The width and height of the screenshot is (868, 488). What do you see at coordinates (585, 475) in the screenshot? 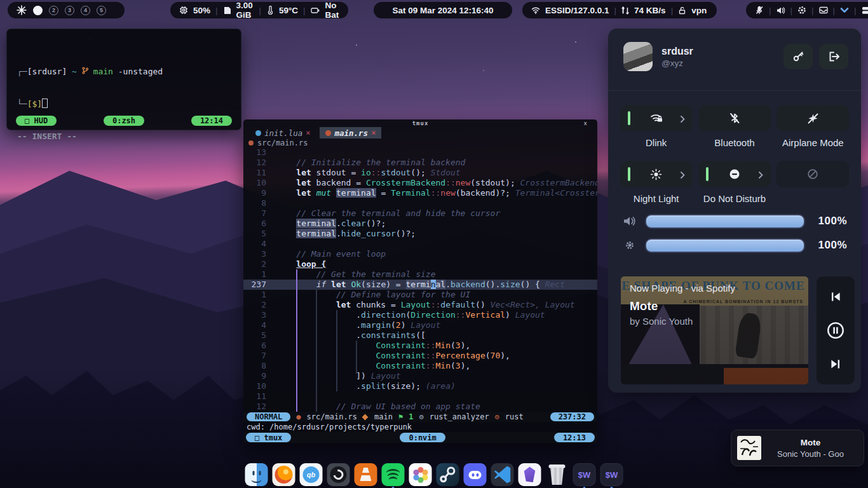
I see `dock-item-sw-1: $W` at bounding box center [585, 475].